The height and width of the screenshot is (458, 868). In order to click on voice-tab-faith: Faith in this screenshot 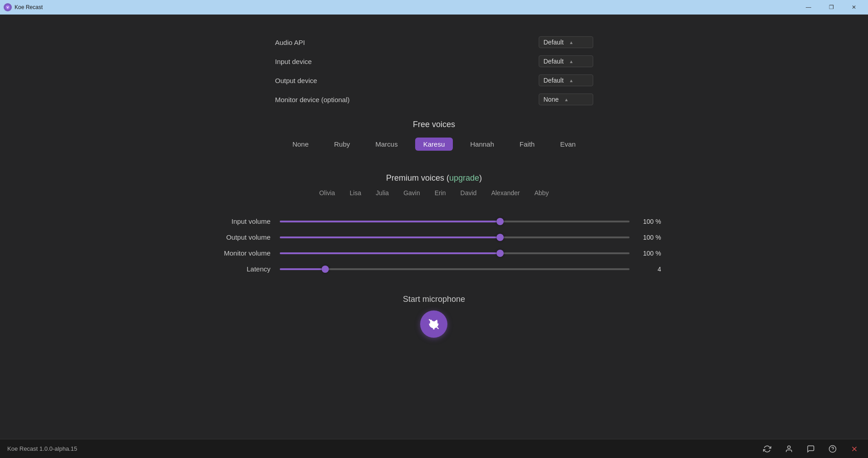, I will do `click(527, 144)`.